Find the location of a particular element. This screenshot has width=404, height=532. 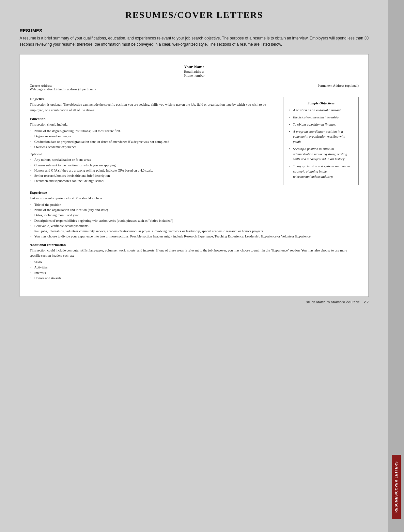

opt-bullet-5: Freshmen and sophomores can include high… is located at coordinates (153, 181).